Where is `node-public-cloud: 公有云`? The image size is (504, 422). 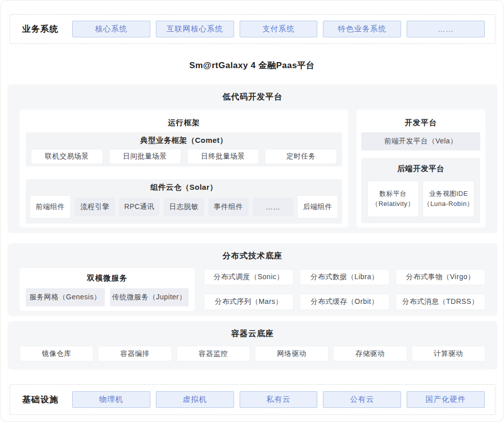
node-public-cloud: 公有云 is located at coordinates (362, 400).